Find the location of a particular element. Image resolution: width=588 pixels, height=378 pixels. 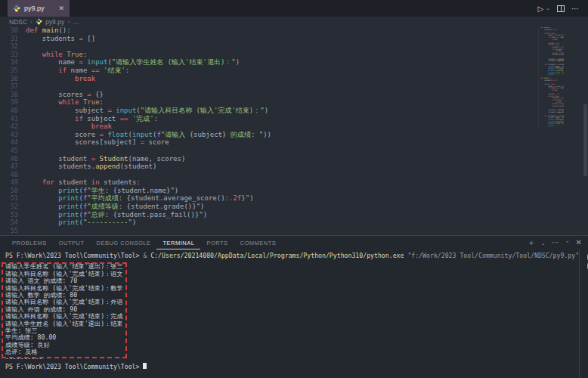

line-number: 48 is located at coordinates (13, 175).